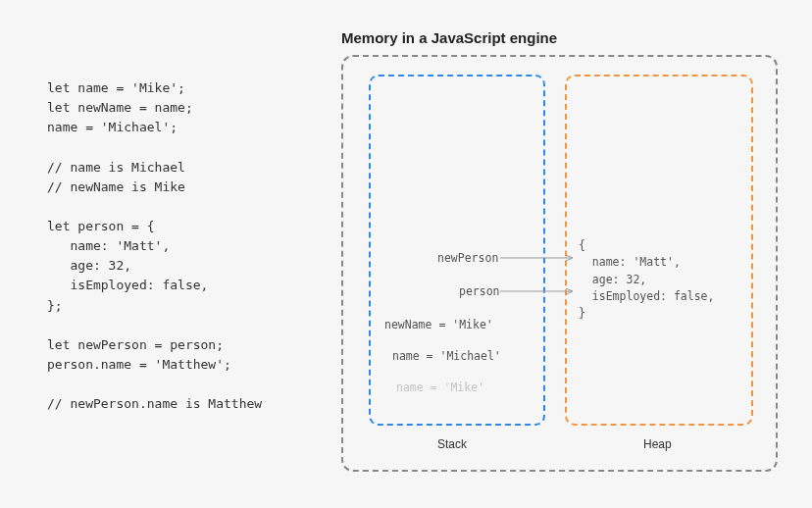 This screenshot has height=508, width=812. I want to click on stack-item-name: name = 'Michael', so click(447, 356).